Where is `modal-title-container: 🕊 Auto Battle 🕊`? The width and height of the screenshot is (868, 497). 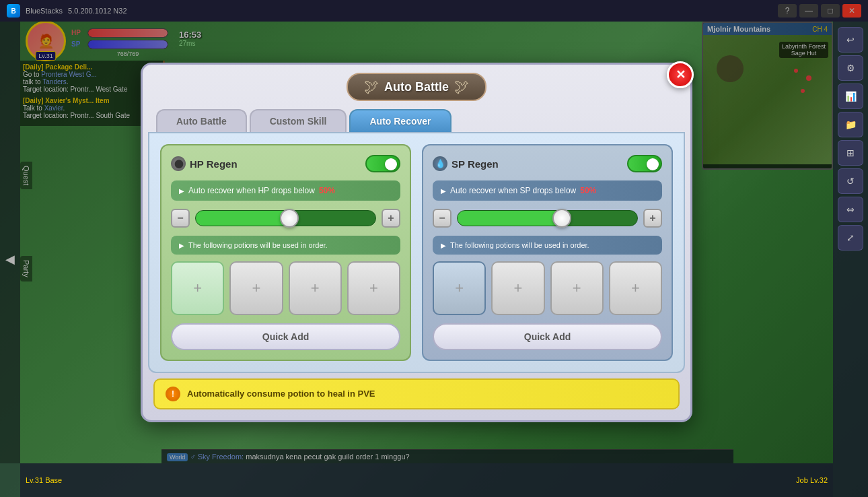
modal-title-container: 🕊 Auto Battle 🕊 is located at coordinates (417, 87).